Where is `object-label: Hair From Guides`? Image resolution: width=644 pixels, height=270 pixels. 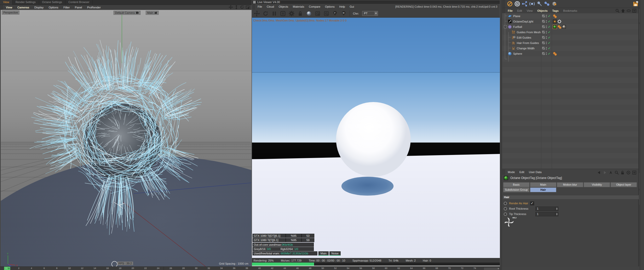 object-label: Hair From Guides is located at coordinates (528, 43).